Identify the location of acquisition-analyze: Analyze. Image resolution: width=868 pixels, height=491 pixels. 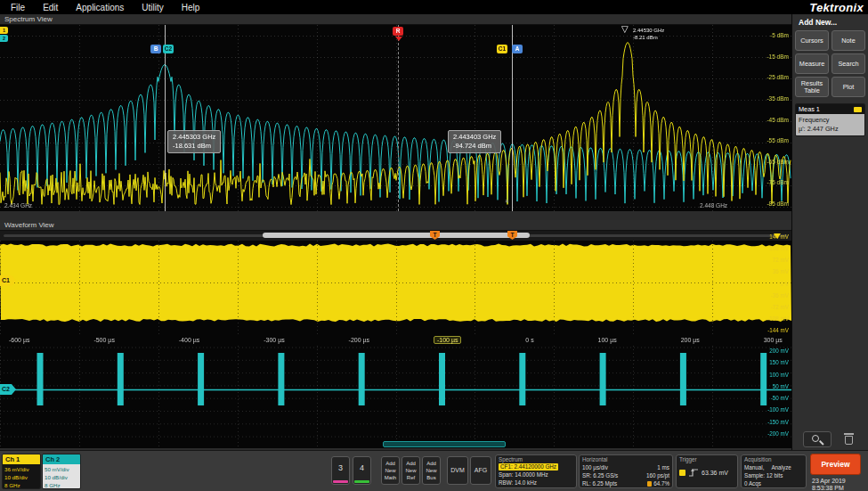
(781, 467).